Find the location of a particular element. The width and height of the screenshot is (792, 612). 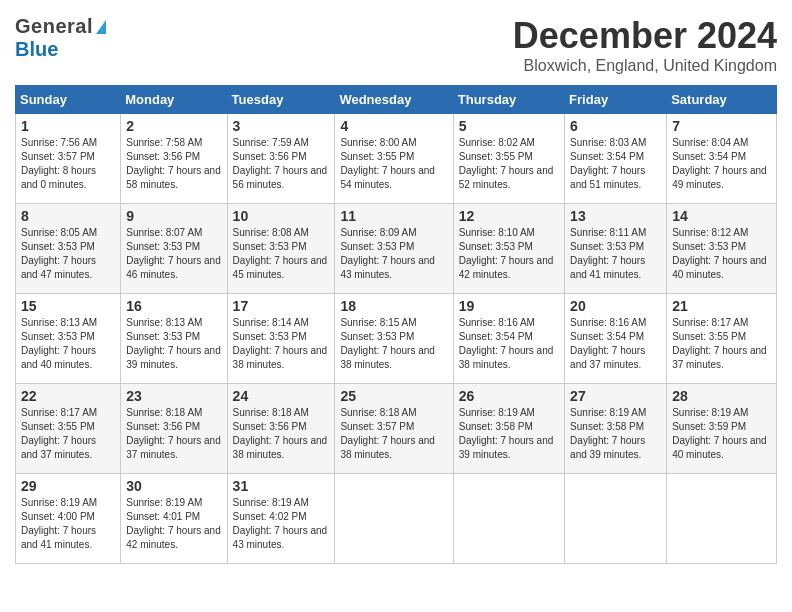

calendar-cell: 7Sunrise: 8:04 AMSunset: 3:54 PMDaylight… is located at coordinates (722, 159).